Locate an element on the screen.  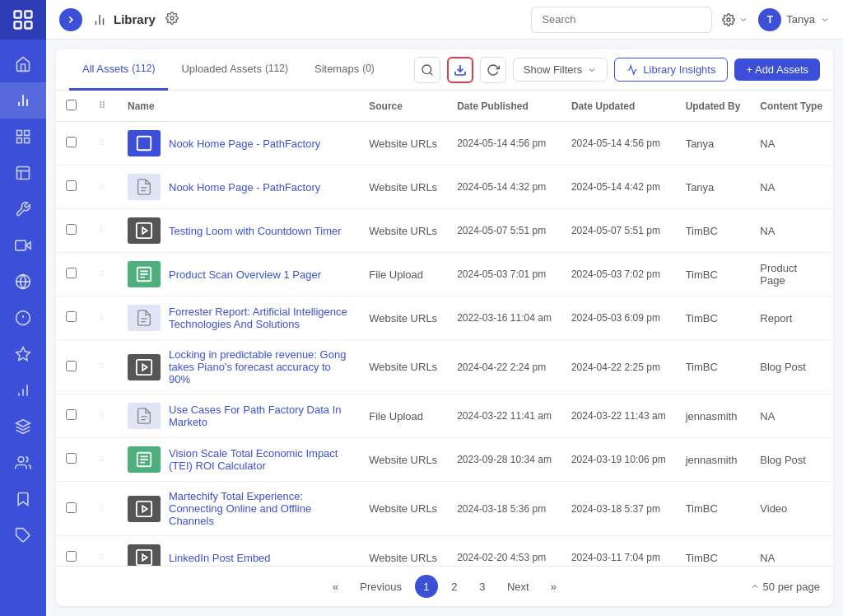
show-filters-button: Show Filters is located at coordinates (561, 69).